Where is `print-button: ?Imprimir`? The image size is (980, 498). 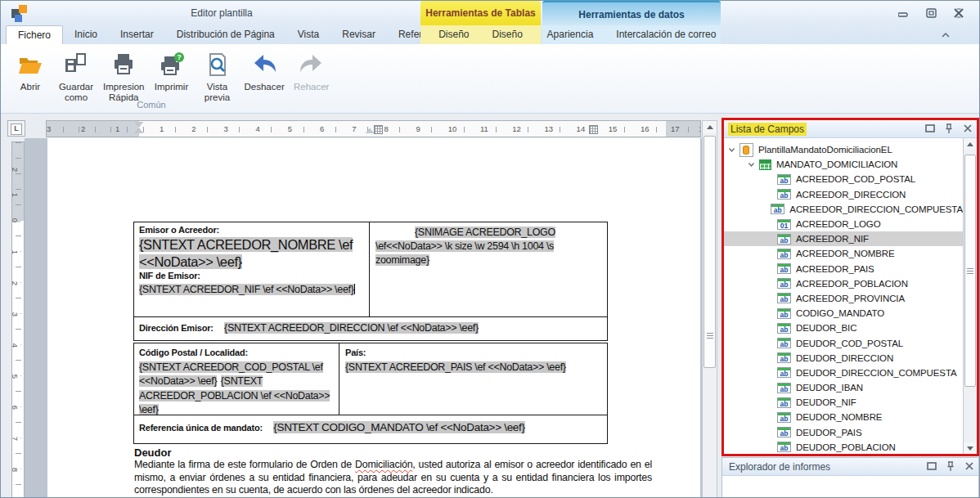 print-button: ?Imprimir is located at coordinates (172, 70).